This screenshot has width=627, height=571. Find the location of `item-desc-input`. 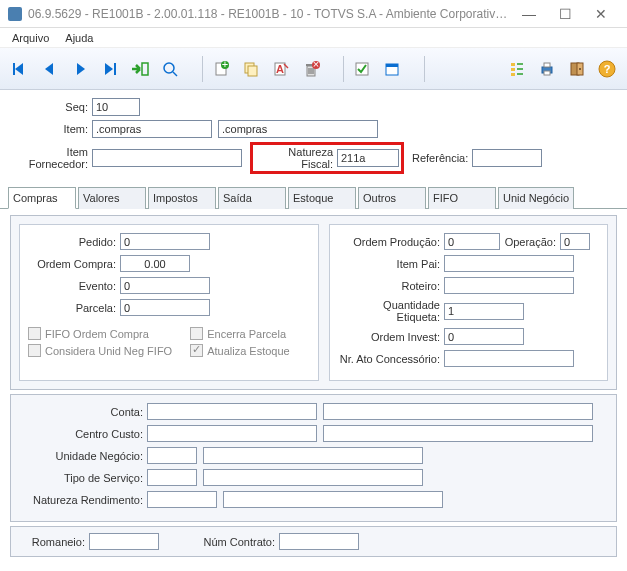

item-desc-input is located at coordinates (298, 129).